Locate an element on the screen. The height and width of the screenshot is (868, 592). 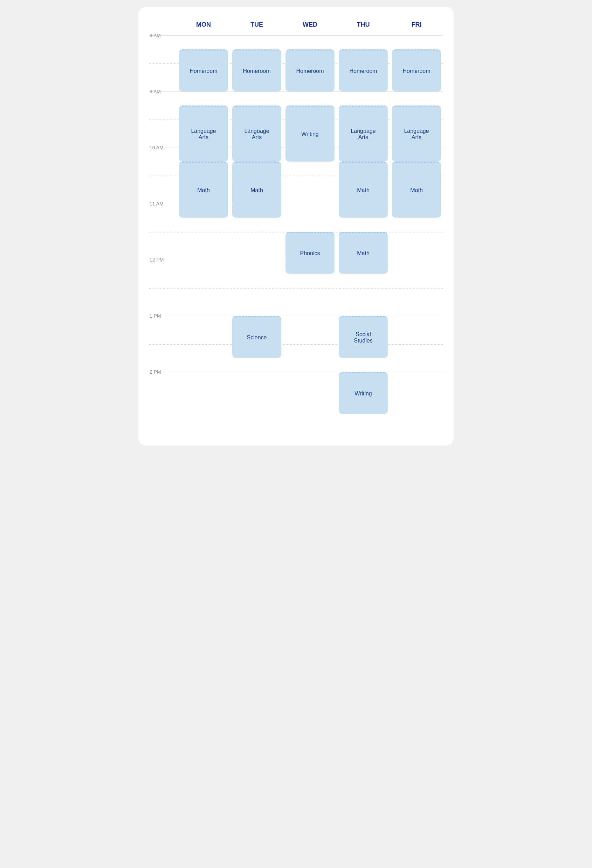
time-label: 11 AM is located at coordinates (162, 204).